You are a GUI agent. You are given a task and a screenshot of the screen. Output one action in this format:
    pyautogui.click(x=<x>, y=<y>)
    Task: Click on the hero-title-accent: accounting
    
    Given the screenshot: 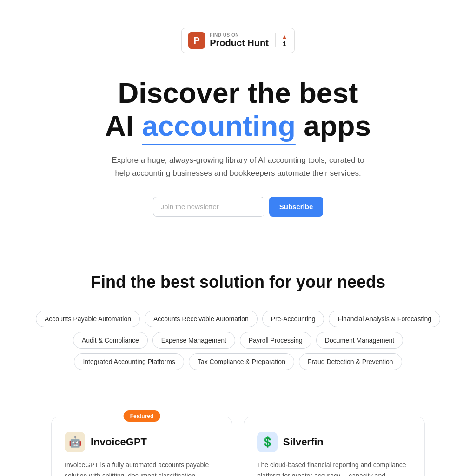 What is the action you would take?
    pyautogui.click(x=218, y=126)
    